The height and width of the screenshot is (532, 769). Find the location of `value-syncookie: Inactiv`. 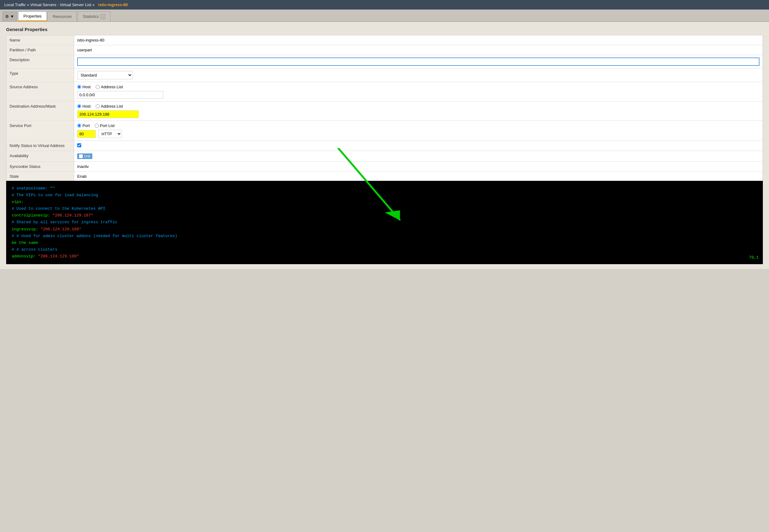

value-syncookie: Inactiv is located at coordinates (419, 167).